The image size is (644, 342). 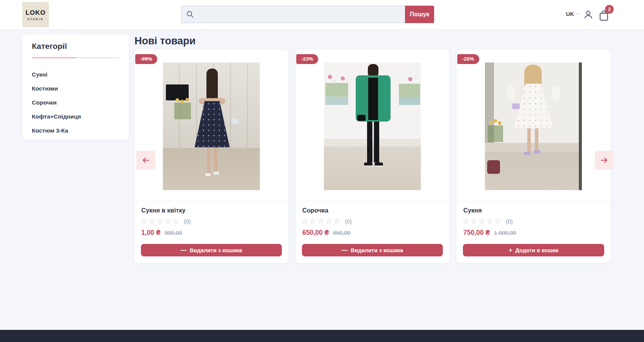 What do you see at coordinates (588, 15) in the screenshot?
I see `user-icon` at bounding box center [588, 15].